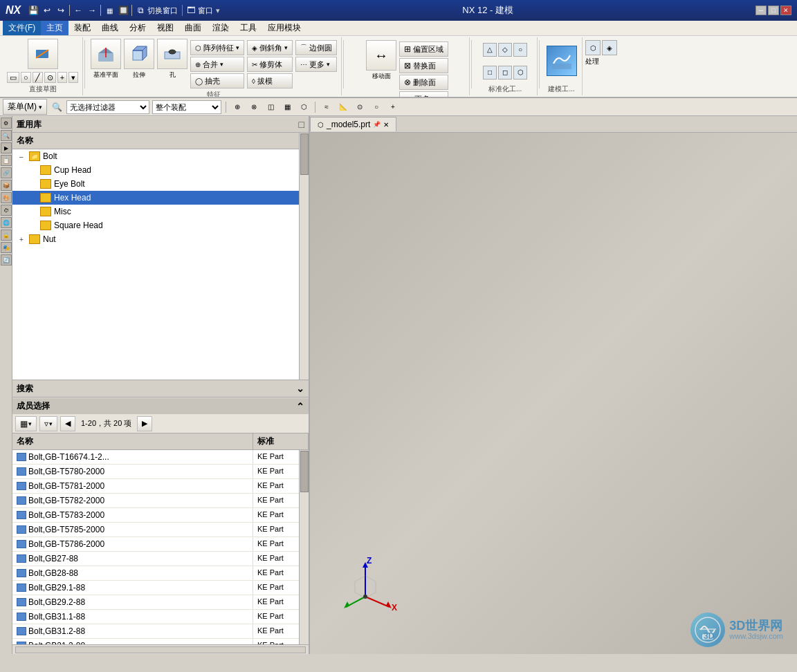  What do you see at coordinates (300, 407) in the screenshot?
I see `member-arrow: ⌃` at bounding box center [300, 407].